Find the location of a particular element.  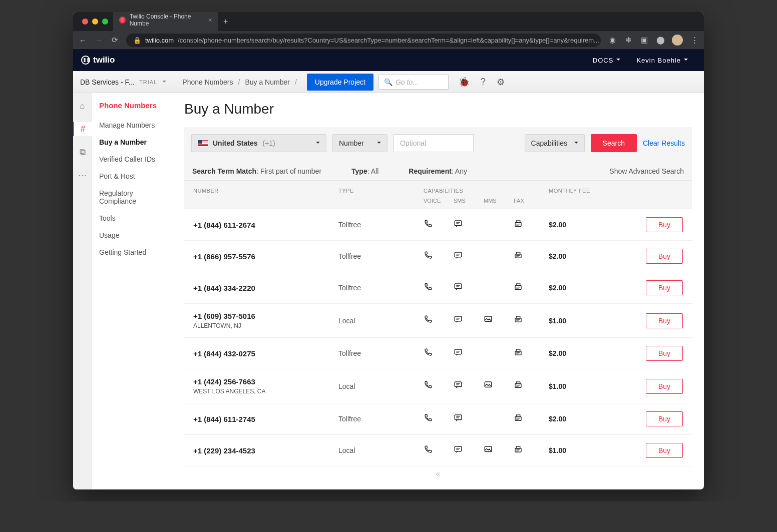

address-bar: 🔒 twilio.com/console/phone-numbers/searc… is located at coordinates (363, 40).